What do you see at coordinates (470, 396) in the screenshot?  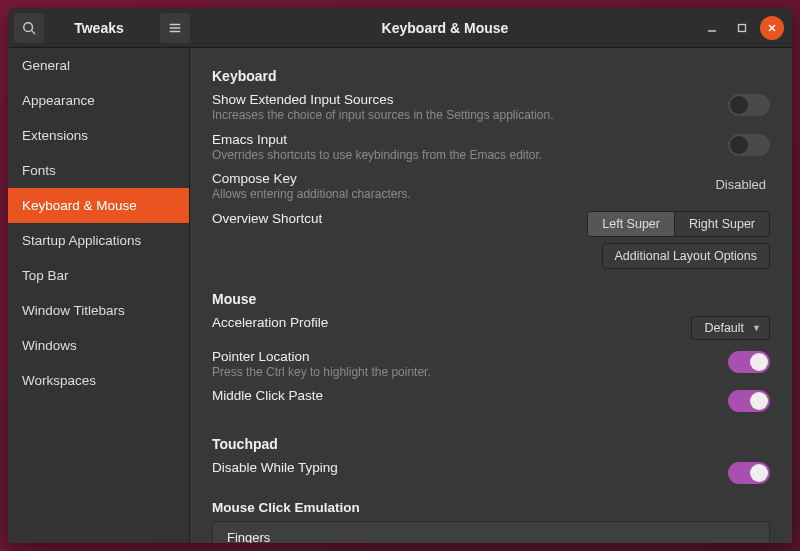 I see `middle-click-paste-label: Middle Click Paste` at bounding box center [470, 396].